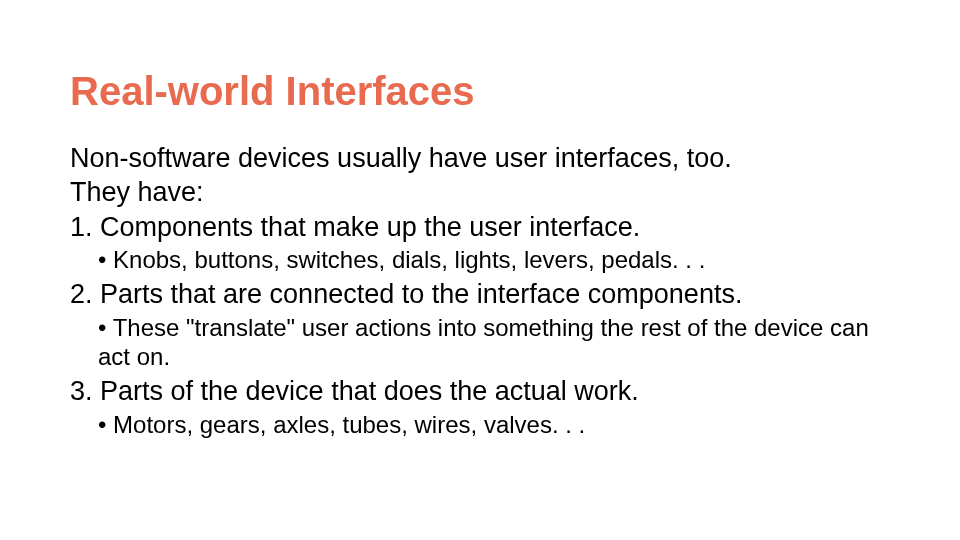  What do you see at coordinates (494, 342) in the screenshot?
I see `list-item-2-sub: • These "translate" user actions into so…` at bounding box center [494, 342].